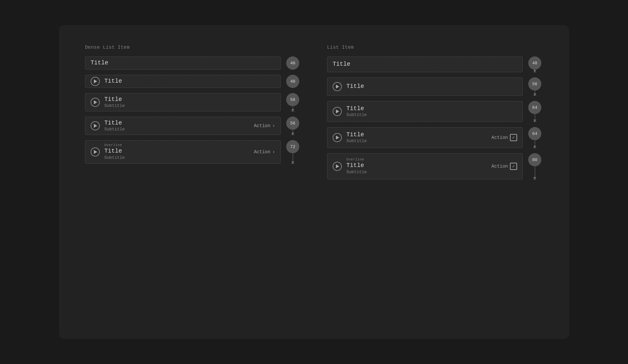 The height and width of the screenshot is (364, 628). What do you see at coordinates (425, 166) in the screenshot?
I see `list-item-box-list-5: OverlineTitleSubtitleAction✓` at bounding box center [425, 166].